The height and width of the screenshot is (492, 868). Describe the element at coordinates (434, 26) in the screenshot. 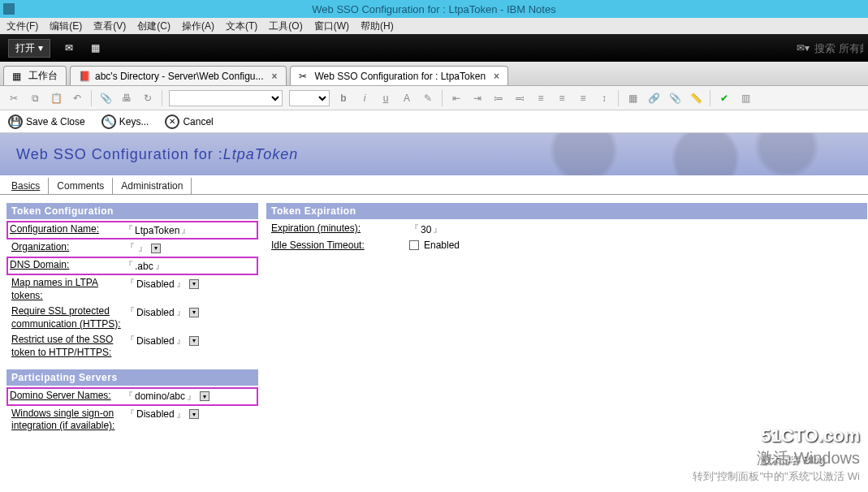

I see `menu-bar: 文件(F) 编辑(E) 查看(V) 创建(C) 操作(A) 文本(T) 工具(O…` at that location.